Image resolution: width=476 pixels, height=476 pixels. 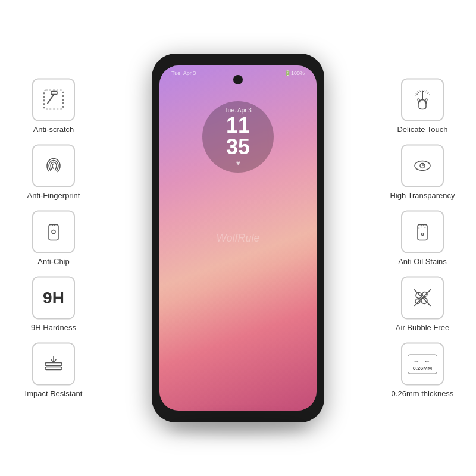 I want to click on touch-icon-box, so click(x=422, y=100).